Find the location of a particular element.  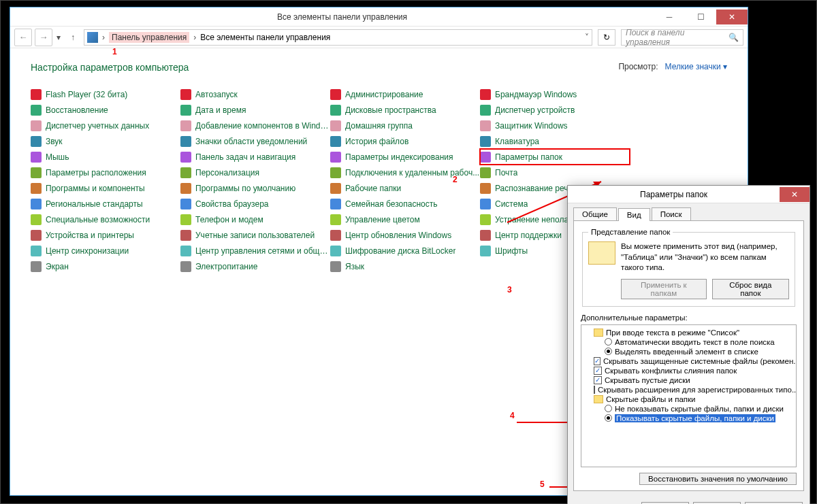

cp-item: Центр управления сетями и общи... is located at coordinates (255, 250).